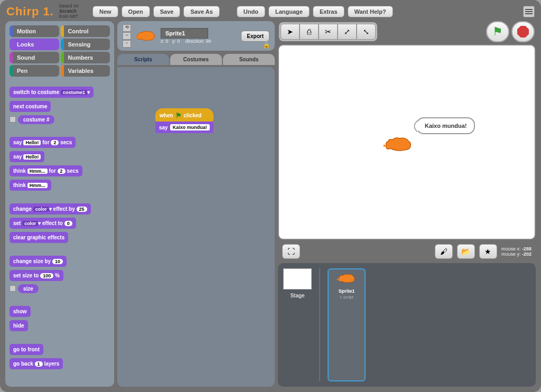 This screenshot has height=392, width=541. I want to click on rotate-flip-button: ↔, so click(127, 36).